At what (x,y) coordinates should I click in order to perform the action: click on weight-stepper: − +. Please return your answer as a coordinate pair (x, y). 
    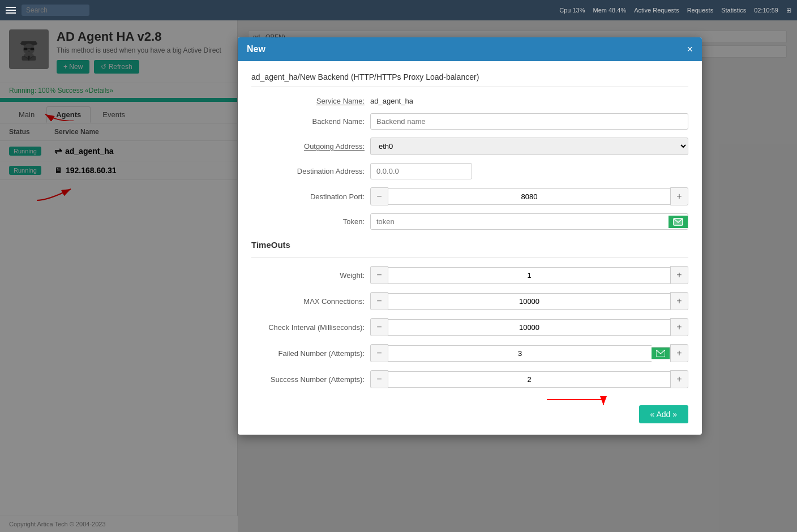
    Looking at the image, I should click on (529, 275).